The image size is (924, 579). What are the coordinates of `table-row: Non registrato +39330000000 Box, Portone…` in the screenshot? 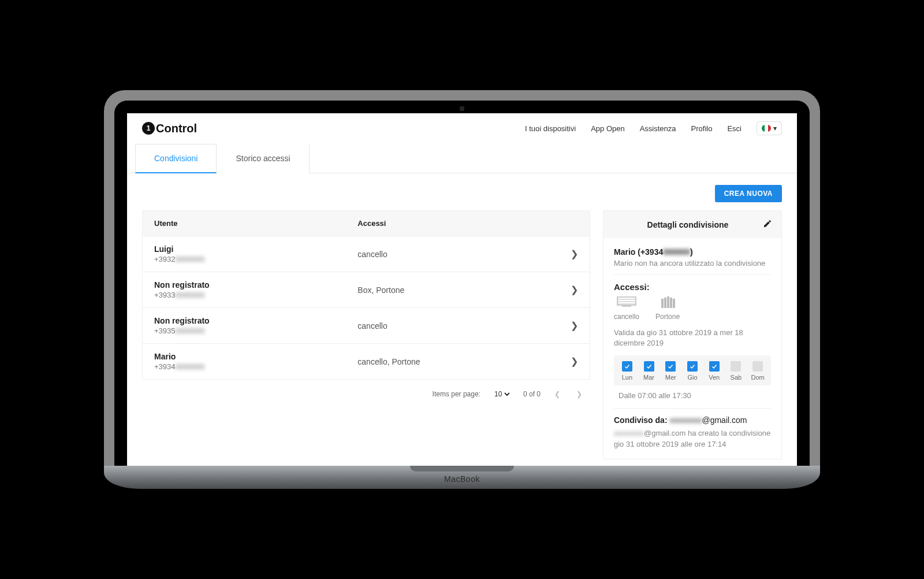 It's located at (366, 290).